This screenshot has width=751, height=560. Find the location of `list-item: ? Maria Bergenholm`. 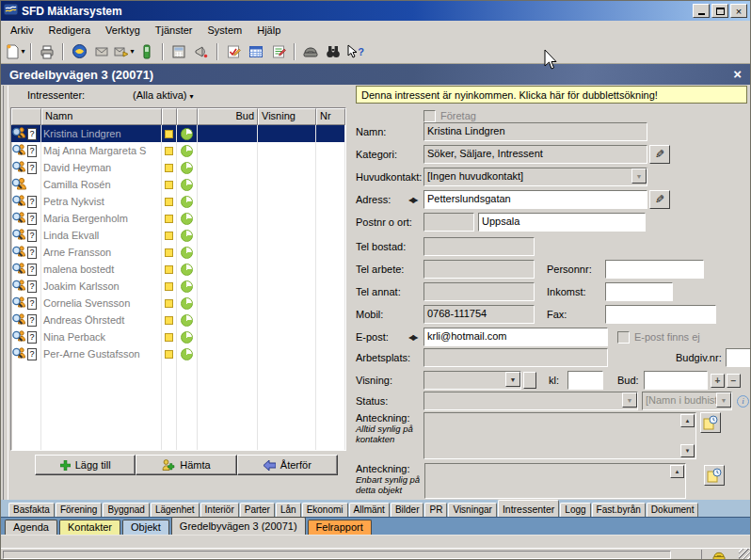

list-item: ? Maria Bergenholm is located at coordinates (179, 218).